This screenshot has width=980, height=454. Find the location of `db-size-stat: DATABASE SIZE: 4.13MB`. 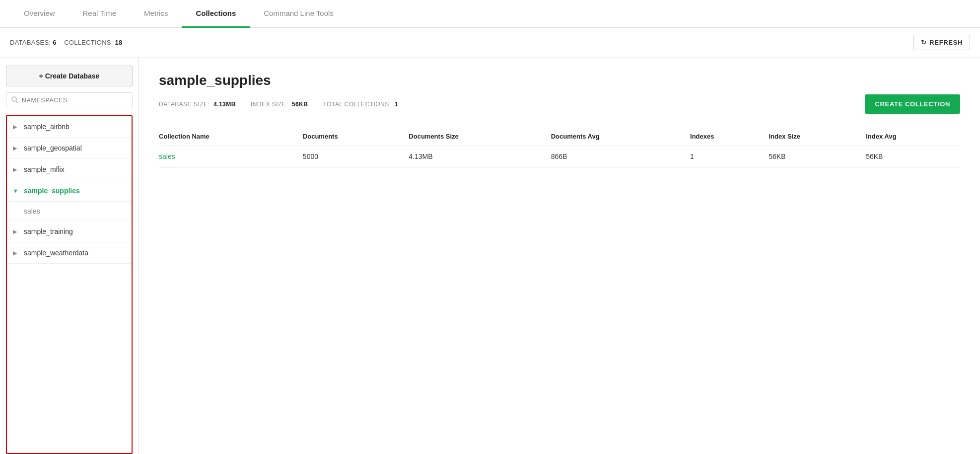

db-size-stat: DATABASE SIZE: 4.13MB is located at coordinates (198, 104).